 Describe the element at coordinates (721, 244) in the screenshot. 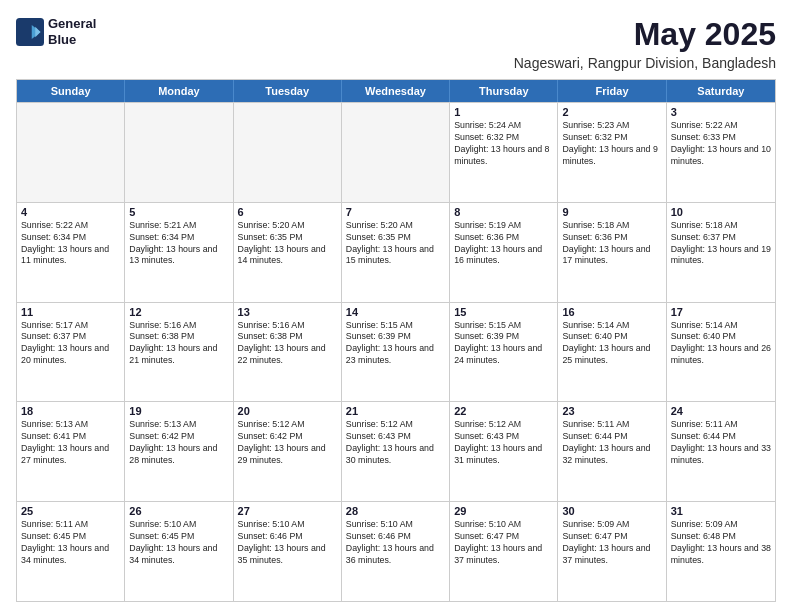

I see `cell-info: Sunrise: 5:18 AMSunset: 6:37 PMDaylight:…` at that location.